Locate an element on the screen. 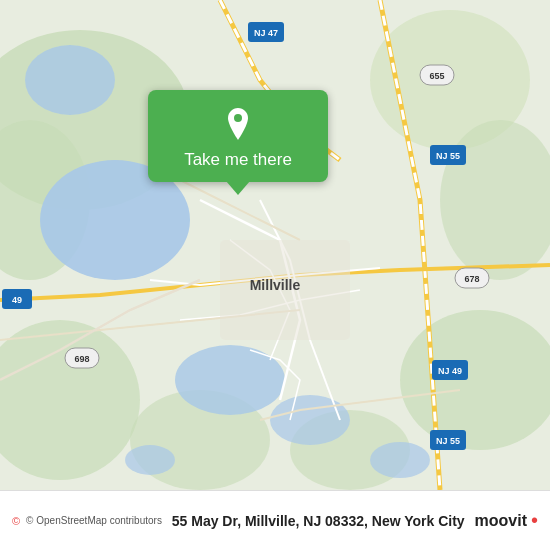  tooltip-box: Take me there is located at coordinates (238, 136).